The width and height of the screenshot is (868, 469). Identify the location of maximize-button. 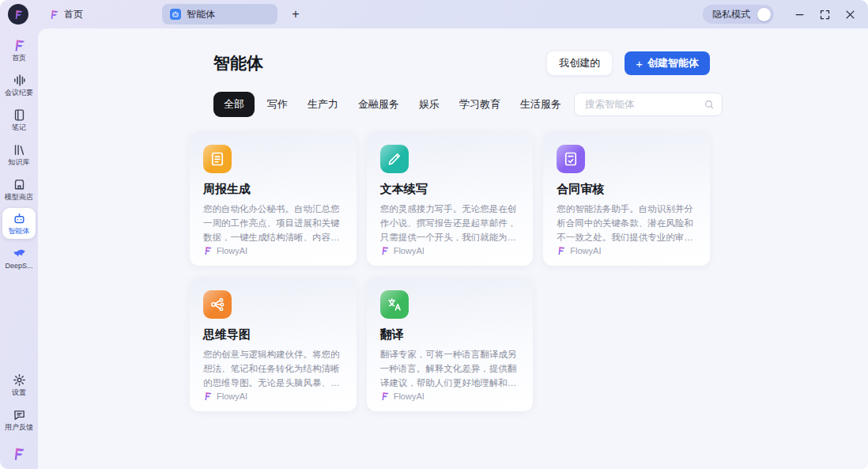
(825, 14).